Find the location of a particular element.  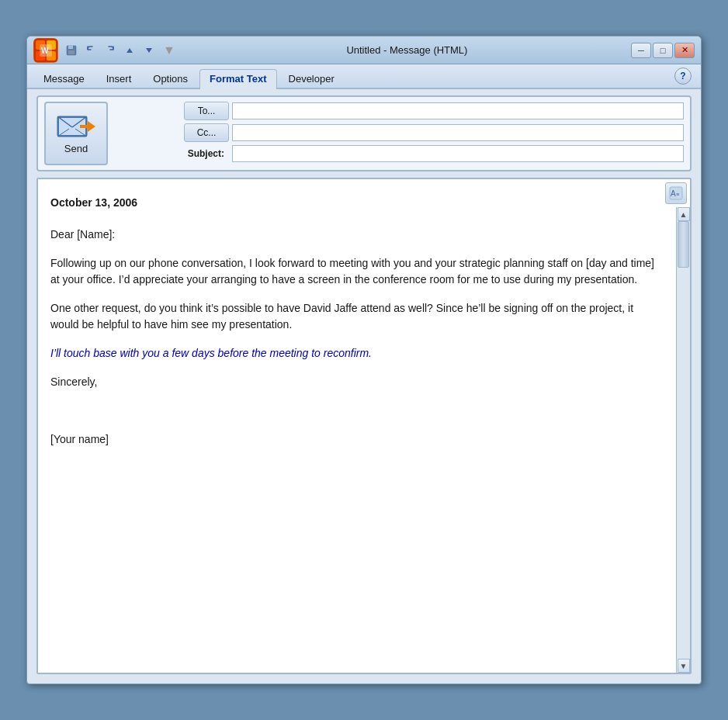

window-title: Untitled - Message (HTML) is located at coordinates (407, 50).